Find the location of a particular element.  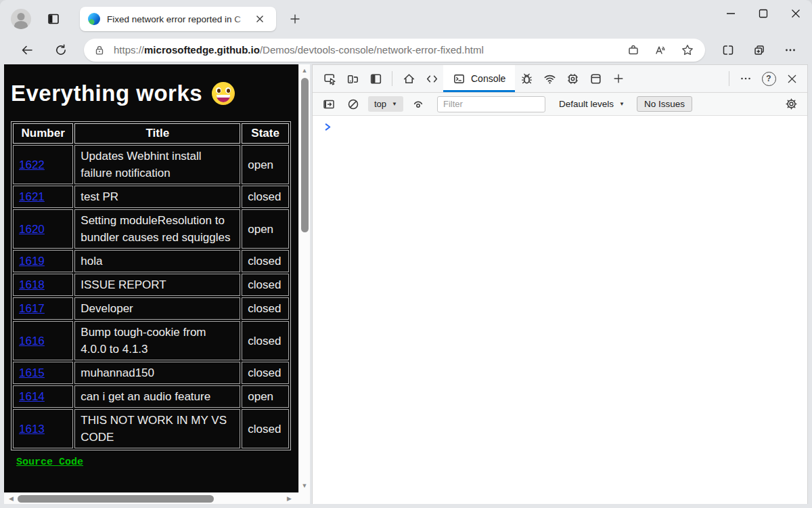

scroll-up-arrow-icon: ▲ is located at coordinates (304, 70).